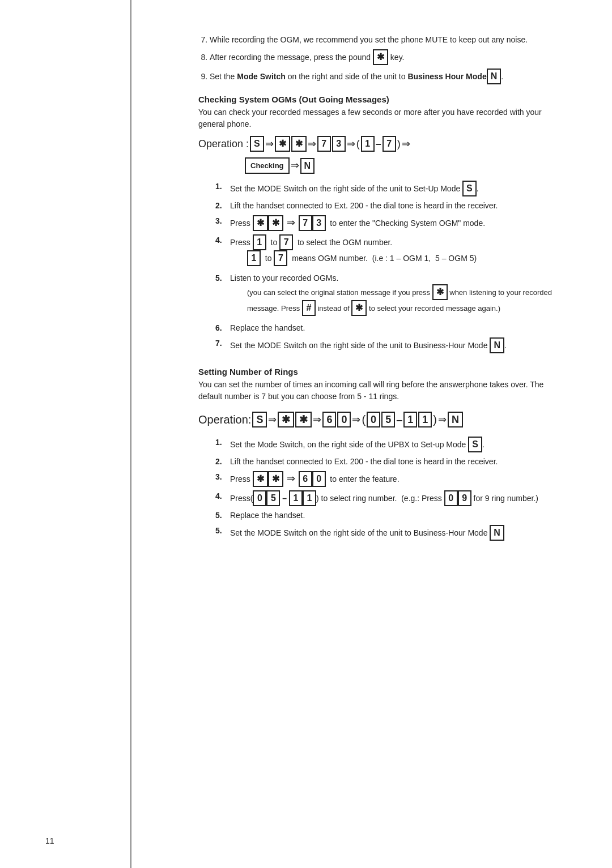 The image size is (612, 868). What do you see at coordinates (317, 420) in the screenshot?
I see `arrow-op2-2: ⇒` at bounding box center [317, 420].